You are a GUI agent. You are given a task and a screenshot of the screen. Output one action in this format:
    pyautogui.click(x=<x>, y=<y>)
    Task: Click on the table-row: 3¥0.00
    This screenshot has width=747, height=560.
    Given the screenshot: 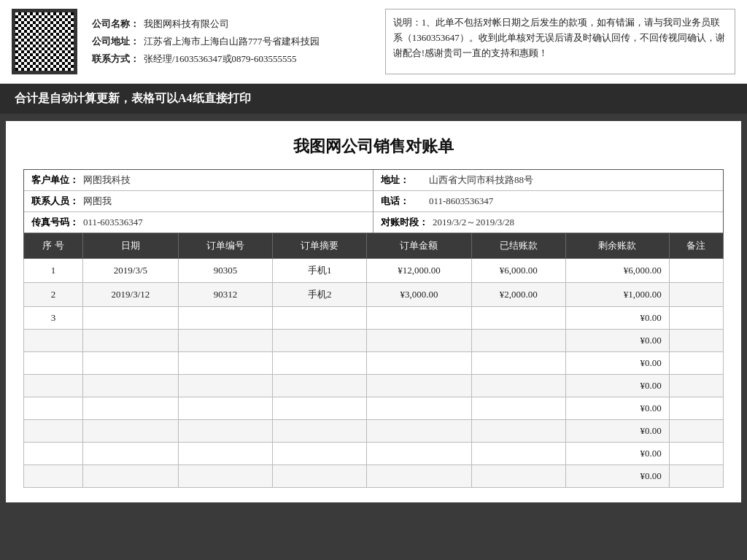 What is the action you would take?
    pyautogui.click(x=374, y=318)
    